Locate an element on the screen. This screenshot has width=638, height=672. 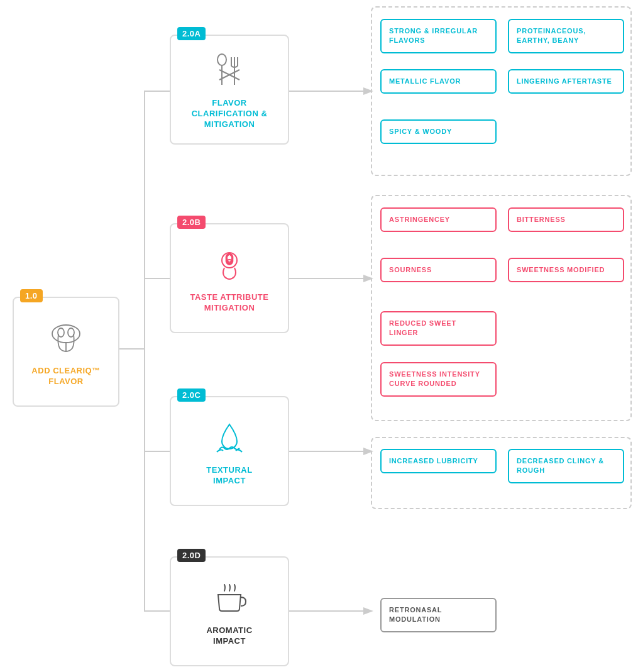
main-label: ADD CLEARIQ™FLAVOR is located at coordinates (65, 377).